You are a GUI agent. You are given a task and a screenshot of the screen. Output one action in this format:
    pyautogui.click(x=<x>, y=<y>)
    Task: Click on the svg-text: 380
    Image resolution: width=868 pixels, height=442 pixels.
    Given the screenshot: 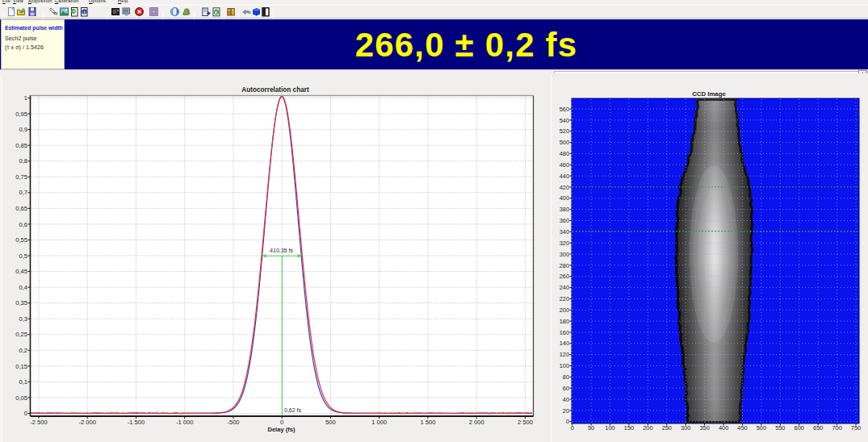 What is the action you would take?
    pyautogui.click(x=564, y=210)
    